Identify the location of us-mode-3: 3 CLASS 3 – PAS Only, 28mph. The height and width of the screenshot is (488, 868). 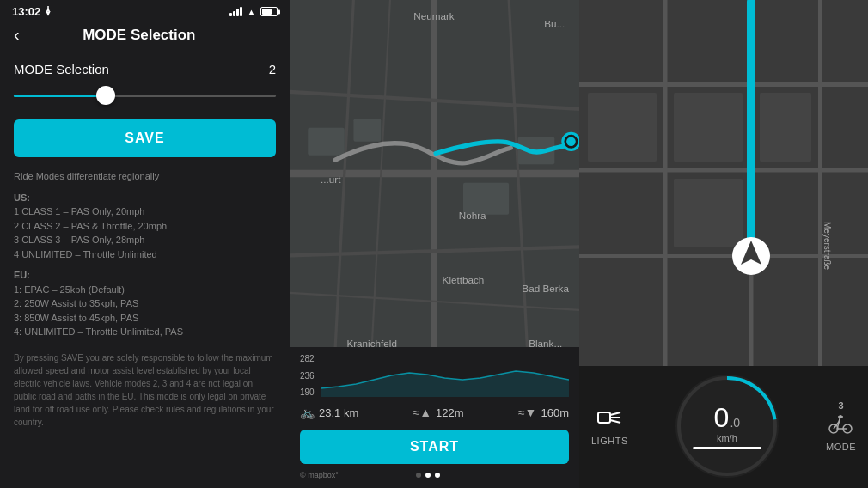
(144, 241).